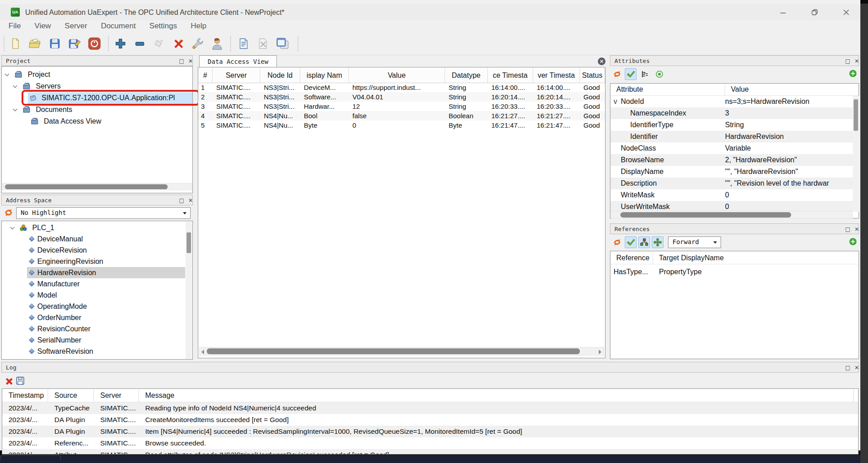 This screenshot has width=868, height=463. I want to click on menu-settings: Settings, so click(163, 27).